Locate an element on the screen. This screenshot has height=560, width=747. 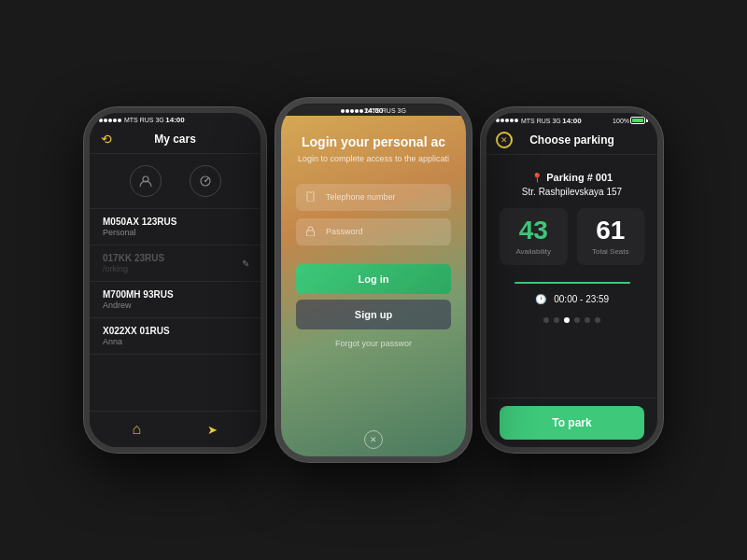
parking-name: Parking # 001 is located at coordinates (579, 177).